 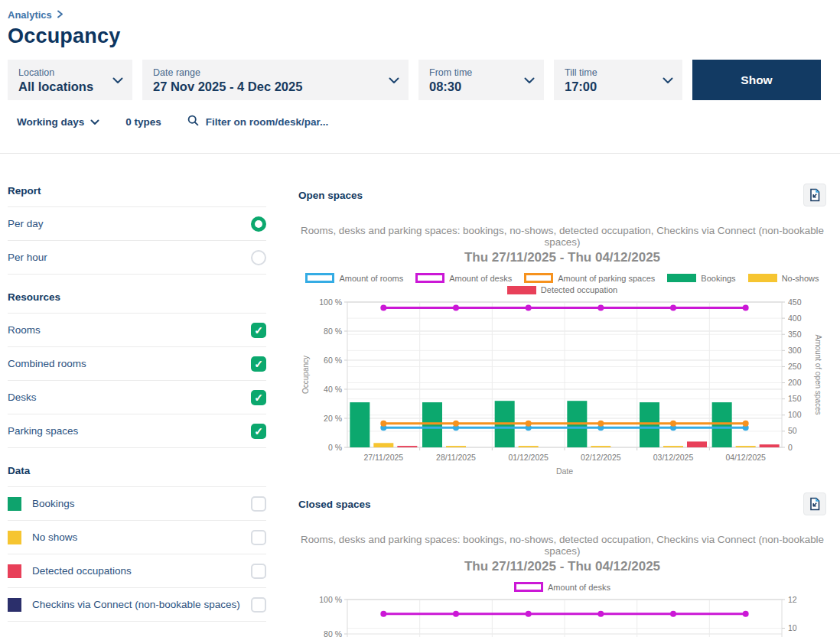 I want to click on svg-text: 28/11/2025, so click(x=456, y=457).